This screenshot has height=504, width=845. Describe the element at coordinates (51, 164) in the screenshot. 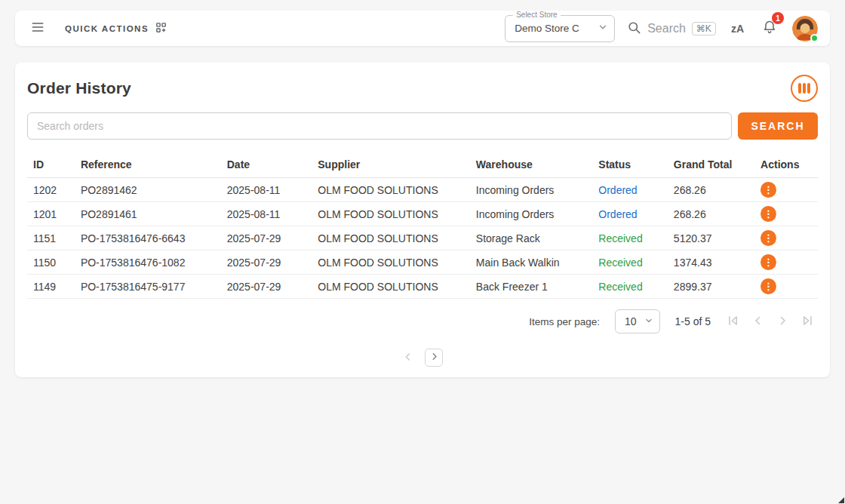

I see `col-id: ID` at that location.